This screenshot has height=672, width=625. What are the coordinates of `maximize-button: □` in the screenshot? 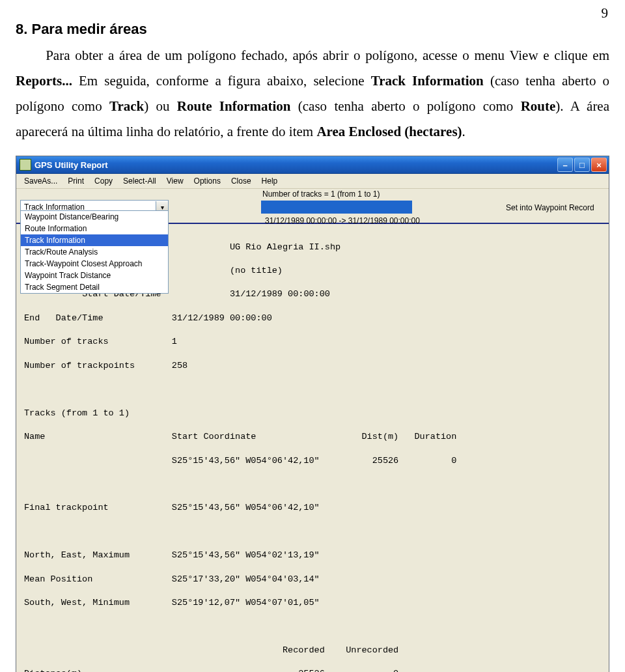 It's located at (582, 165).